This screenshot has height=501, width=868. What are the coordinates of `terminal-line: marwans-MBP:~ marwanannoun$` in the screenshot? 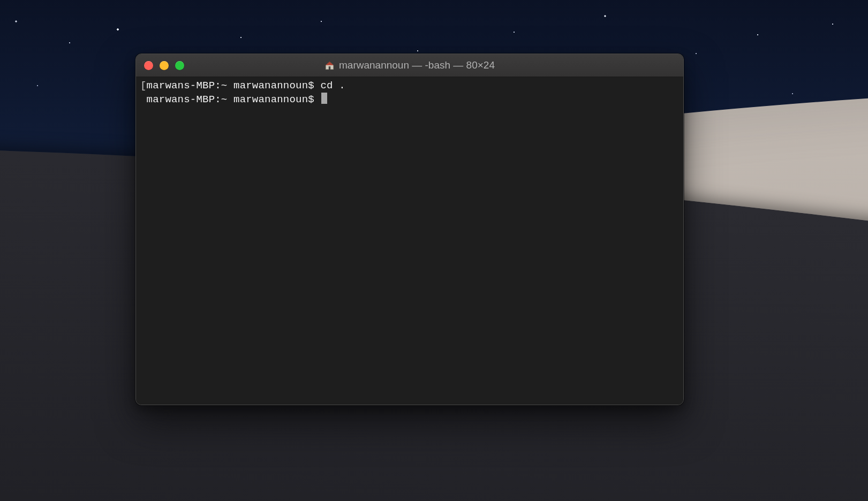 It's located at (410, 100).